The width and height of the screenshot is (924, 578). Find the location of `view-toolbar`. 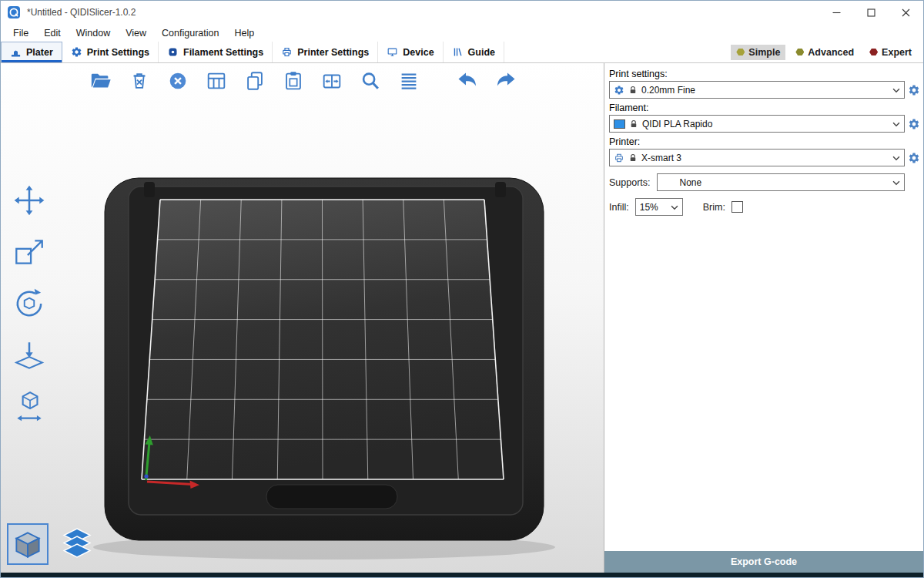

view-toolbar is located at coordinates (52, 544).